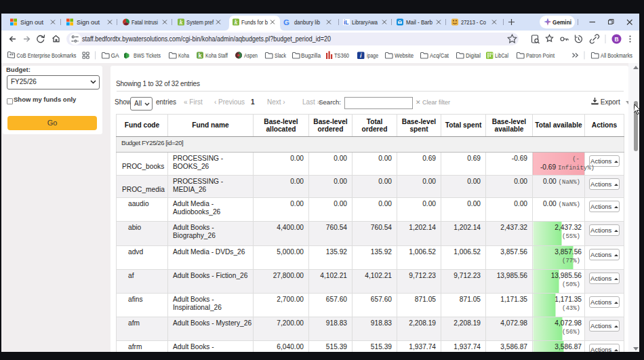  What do you see at coordinates (115, 56) in the screenshot?
I see `svg-text: GA` at bounding box center [115, 56].